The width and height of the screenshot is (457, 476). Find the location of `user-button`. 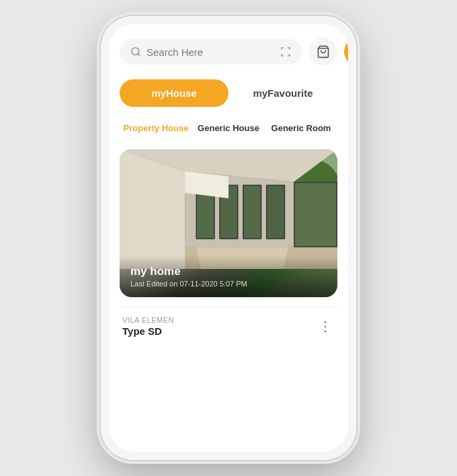

user-button is located at coordinates (346, 52).